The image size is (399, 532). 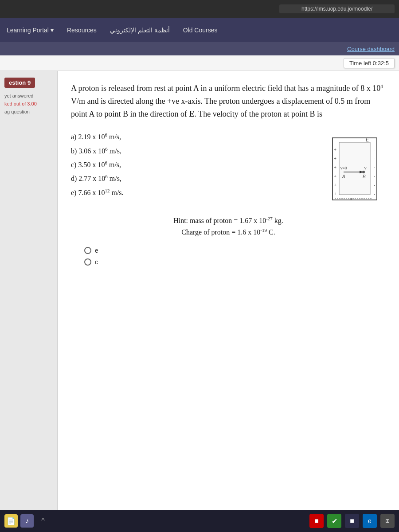 What do you see at coordinates (200, 30) in the screenshot?
I see `old-courses-label: Old Courses` at bounding box center [200, 30].